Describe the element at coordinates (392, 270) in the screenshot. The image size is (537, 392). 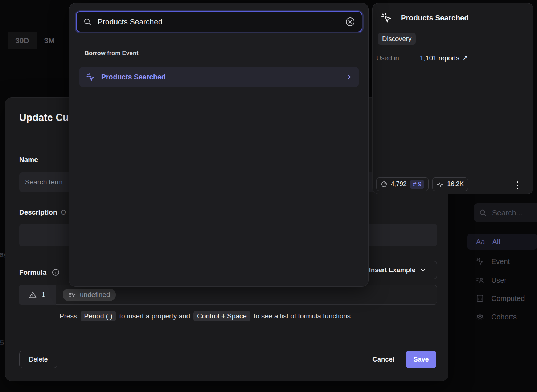
I see `insert-example-label: Insert Example` at that location.